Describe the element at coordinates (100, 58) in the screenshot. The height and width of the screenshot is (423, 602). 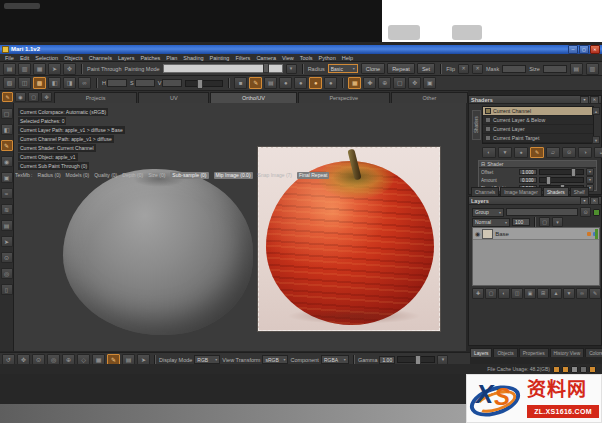
I see `menu-item: Channels` at that location.